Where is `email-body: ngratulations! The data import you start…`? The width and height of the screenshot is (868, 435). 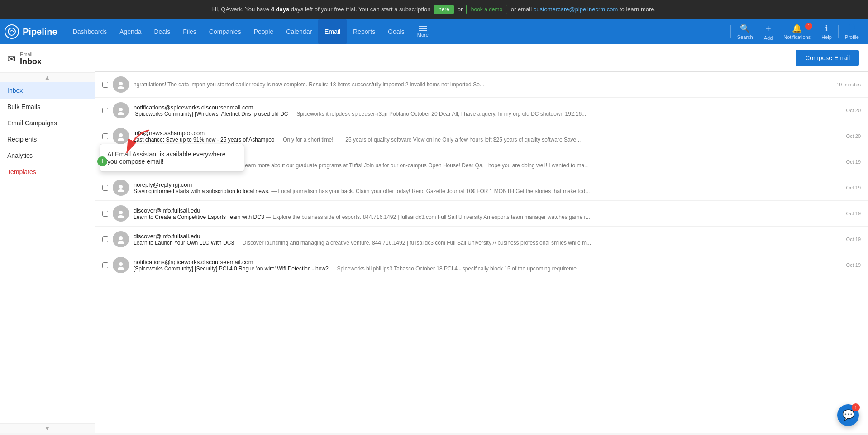
email-body: ngratulations! The data import you start… is located at coordinates (482, 85).